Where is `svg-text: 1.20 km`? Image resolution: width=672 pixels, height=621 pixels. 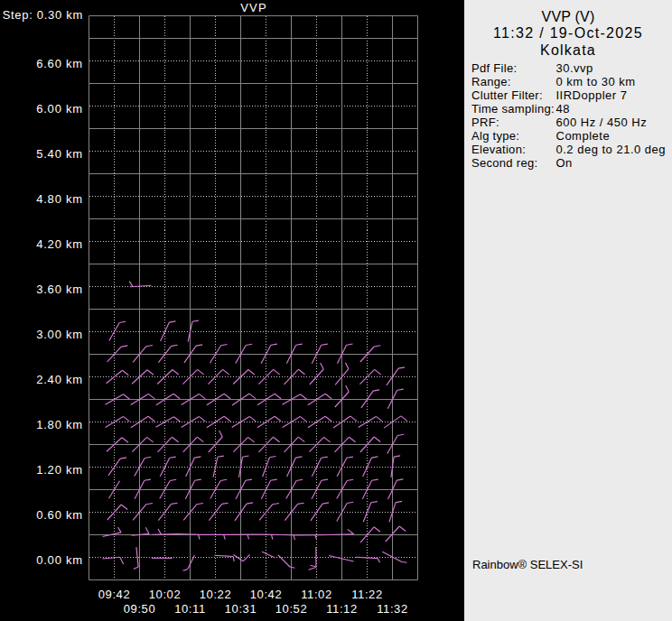
svg-text: 1.20 km is located at coordinates (60, 469).